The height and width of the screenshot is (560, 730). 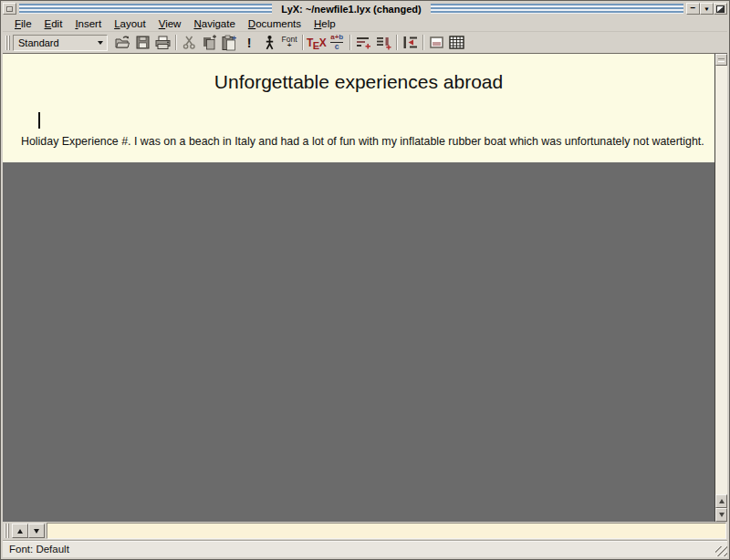 What do you see at coordinates (250, 43) in the screenshot?
I see `emphasis-icon: !` at bounding box center [250, 43].